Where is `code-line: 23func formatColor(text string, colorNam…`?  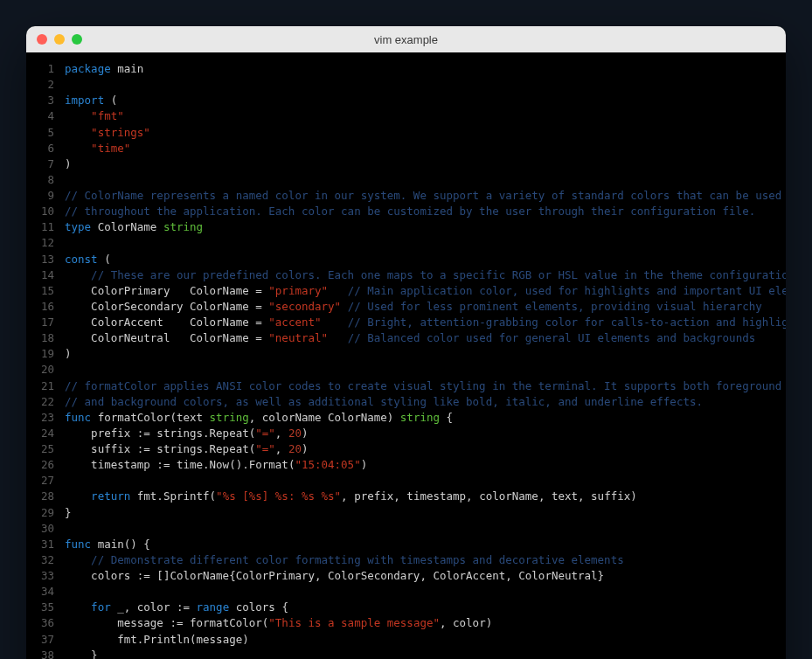 code-line: 23func formatColor(text string, colorNam… is located at coordinates (406, 418).